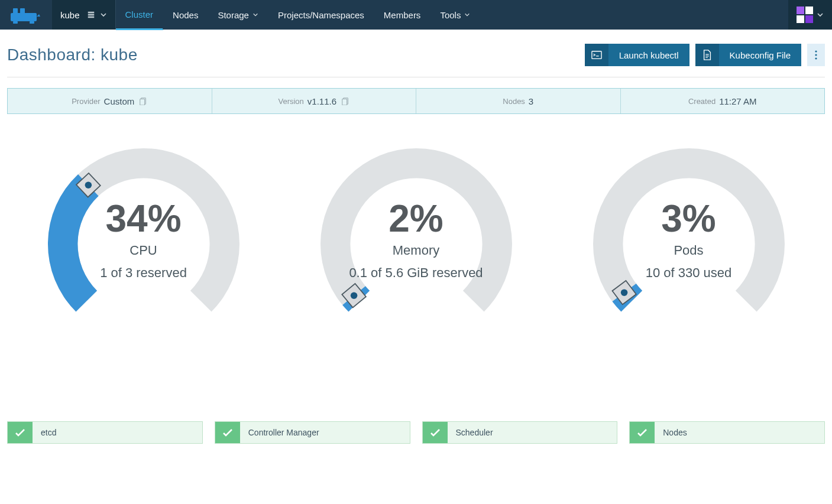 This screenshot has width=832, height=504. Describe the element at coordinates (280, 433) in the screenshot. I see `health-label: Controller Manager` at that location.